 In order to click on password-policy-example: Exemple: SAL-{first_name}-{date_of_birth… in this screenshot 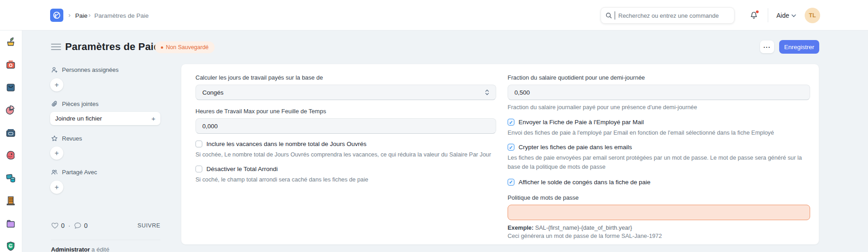, I will do `click(659, 227)`.